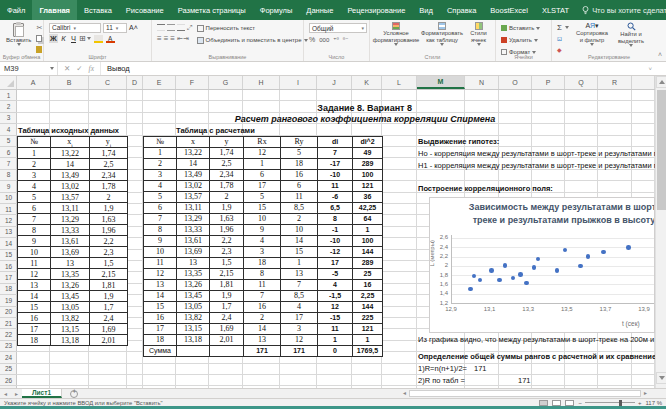 This screenshot has height=409, width=666. What do you see at coordinates (227, 296) in the screenshot?
I see `table-cell: 1,9` at bounding box center [227, 296].